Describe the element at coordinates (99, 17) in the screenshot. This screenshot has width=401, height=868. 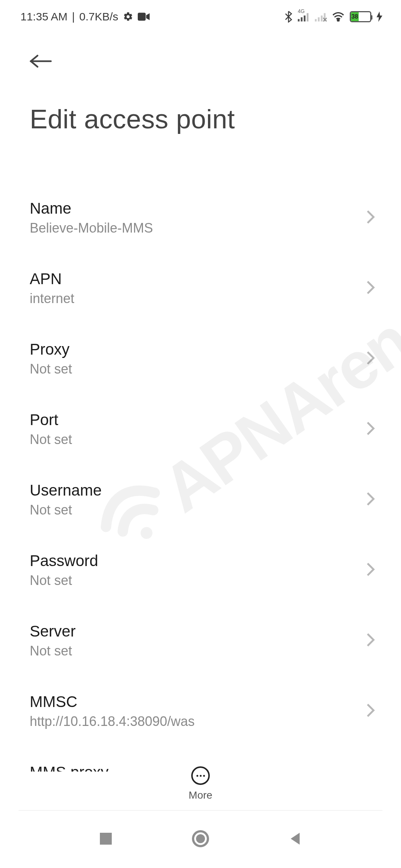
I see `status-data-rate: 0.7KB/s` at that location.